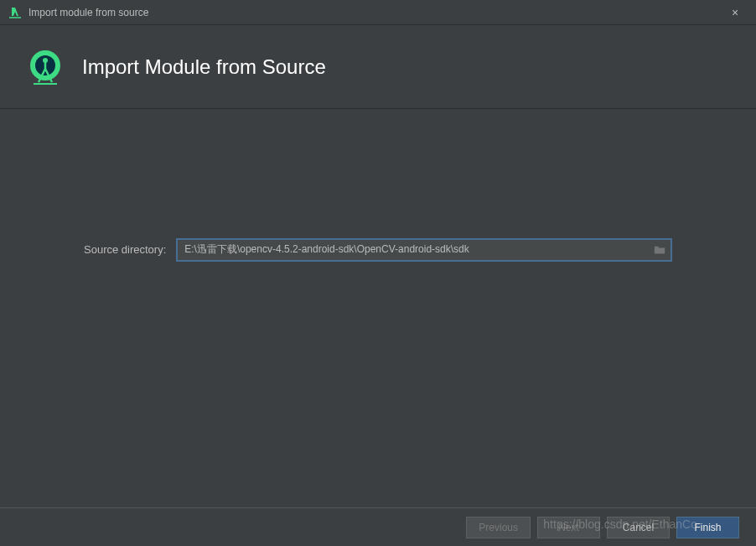 This screenshot has width=756, height=546. What do you see at coordinates (45, 67) in the screenshot?
I see `android-studio-logo-icon` at bounding box center [45, 67].